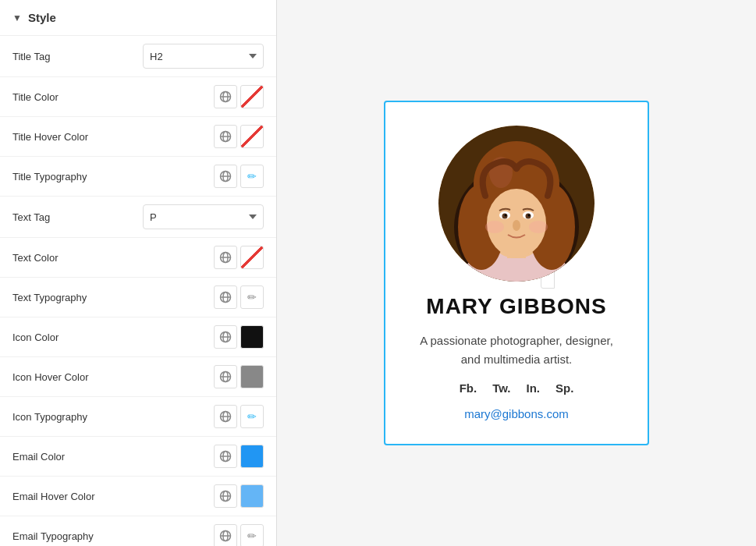  Describe the element at coordinates (138, 56) in the screenshot. I see `title-tag-row: Title Tag H2H1H3H4` at that location.